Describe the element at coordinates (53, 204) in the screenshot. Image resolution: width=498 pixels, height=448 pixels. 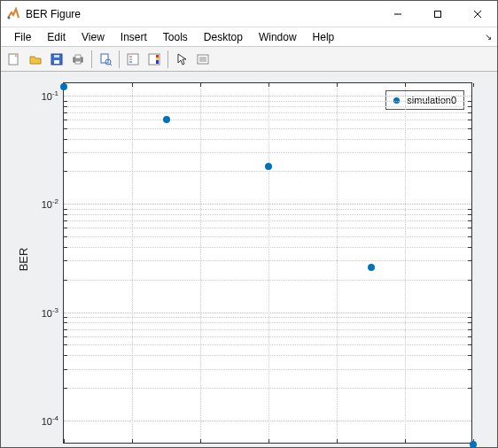
I see `y-tick-label: 10-2` at that location.